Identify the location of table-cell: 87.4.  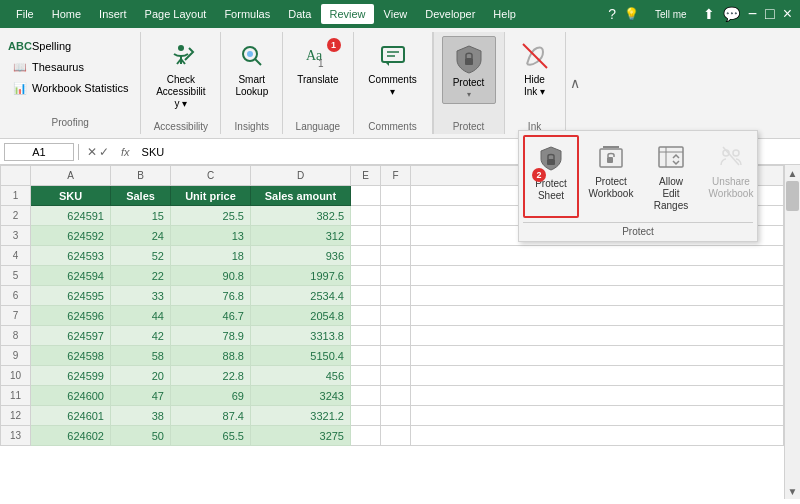
(211, 416).